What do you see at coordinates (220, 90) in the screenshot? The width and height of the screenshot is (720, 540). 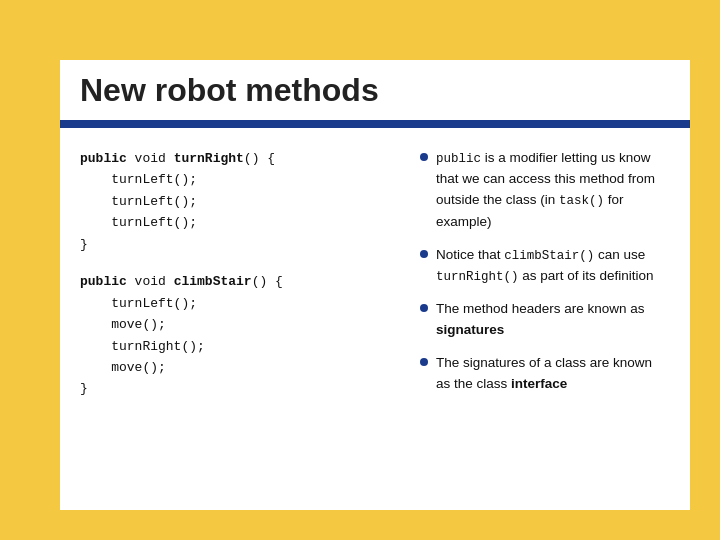 I see `slide-title: New robot methods` at bounding box center [220, 90].